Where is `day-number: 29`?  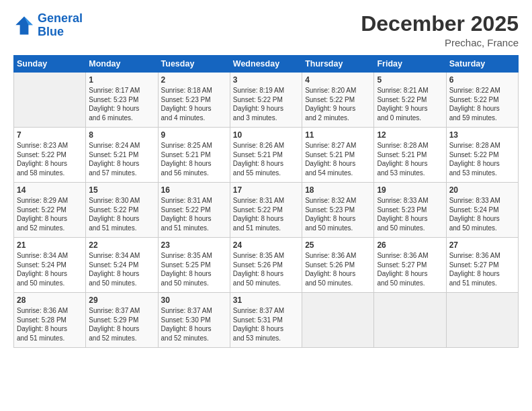
day-number: 29 is located at coordinates (122, 300).